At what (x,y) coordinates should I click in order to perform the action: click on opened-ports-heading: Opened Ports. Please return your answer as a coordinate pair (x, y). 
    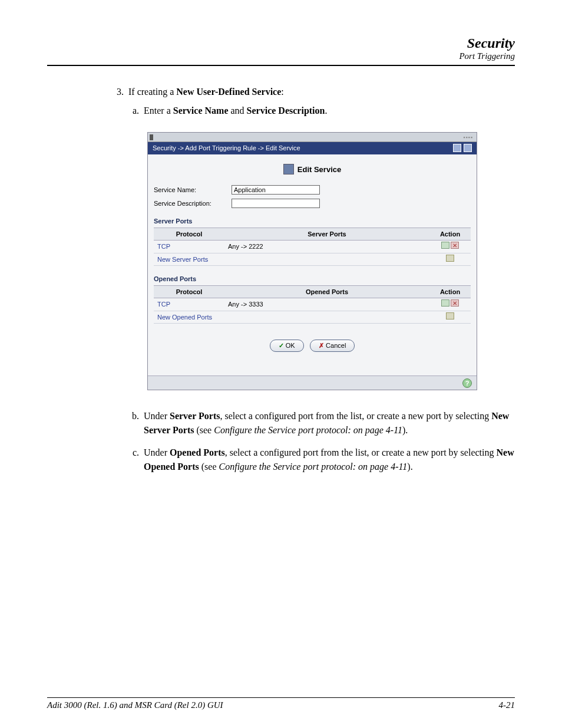
    Looking at the image, I should click on (312, 279).